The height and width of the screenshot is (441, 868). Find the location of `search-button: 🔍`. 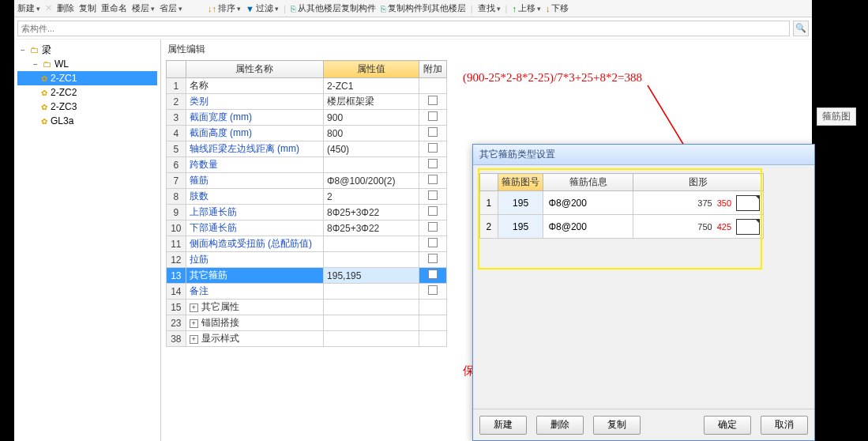

search-button: 🔍 is located at coordinates (801, 28).